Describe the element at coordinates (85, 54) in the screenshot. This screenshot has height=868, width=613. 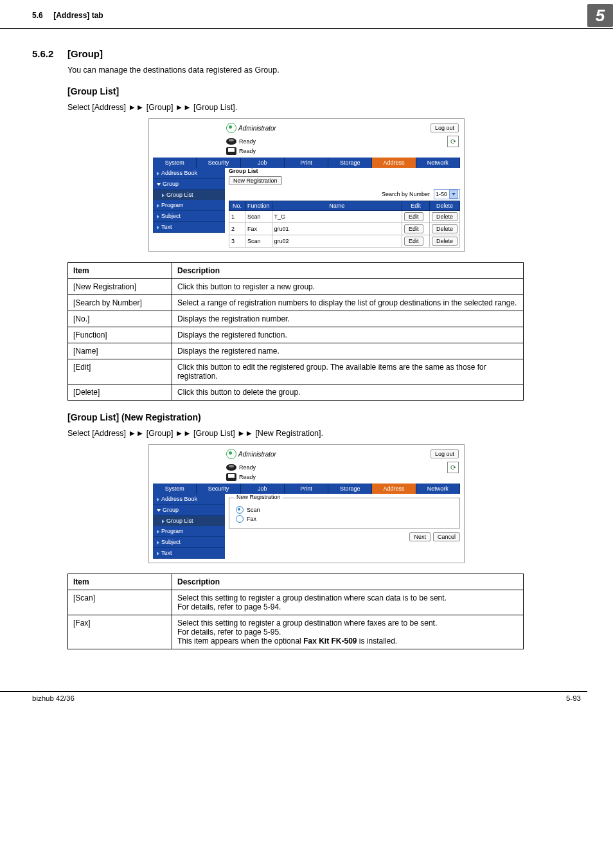
I see `section-title: [Group]` at that location.